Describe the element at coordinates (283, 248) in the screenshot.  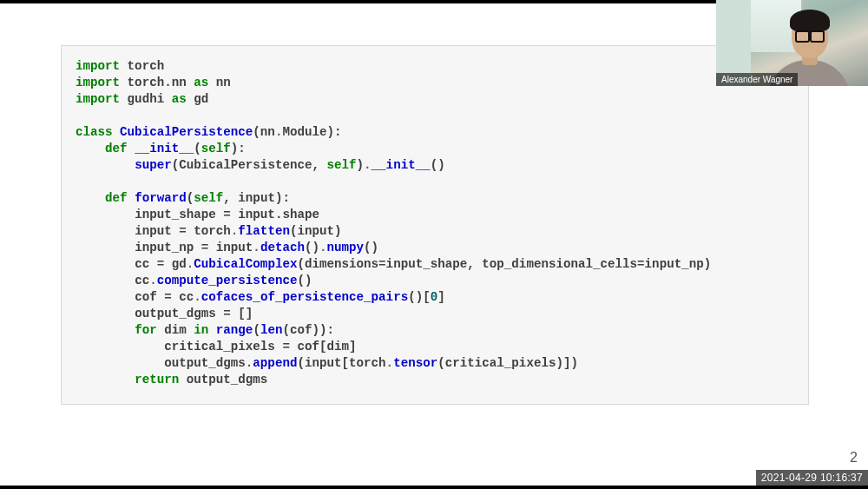
I see `fn-detach: detach` at that location.